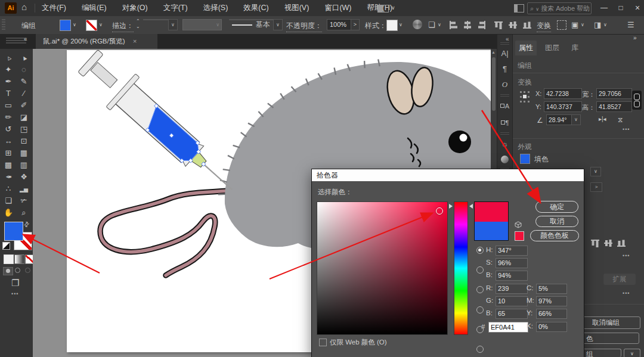  Describe the element at coordinates (504, 85) in the screenshot. I see `opentype-panel-icon: O` at that location.